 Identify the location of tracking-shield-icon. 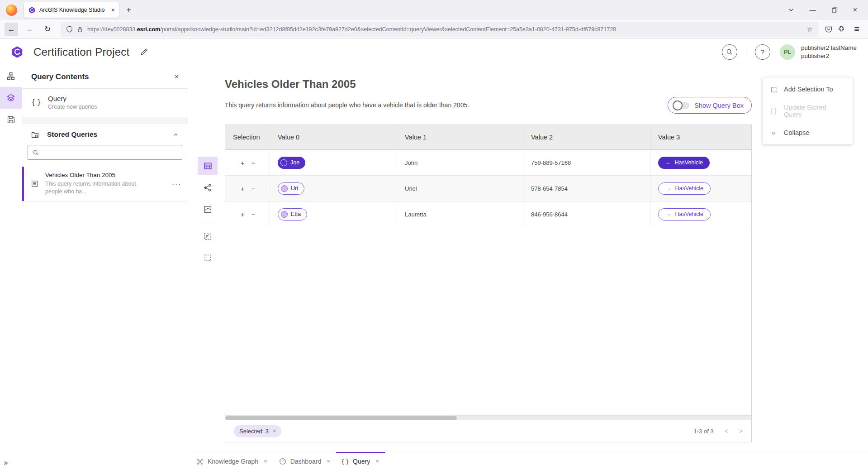
(70, 29).